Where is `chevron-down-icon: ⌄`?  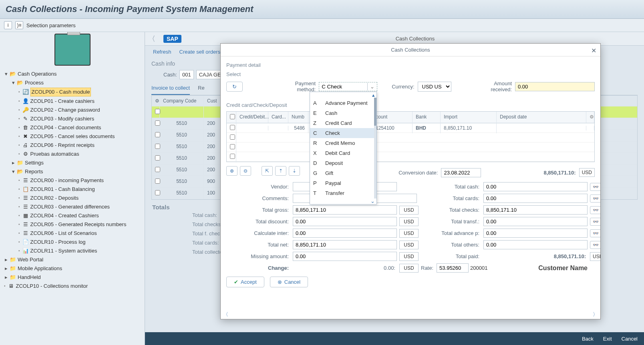 chevron-down-icon: ⌄ is located at coordinates (372, 86).